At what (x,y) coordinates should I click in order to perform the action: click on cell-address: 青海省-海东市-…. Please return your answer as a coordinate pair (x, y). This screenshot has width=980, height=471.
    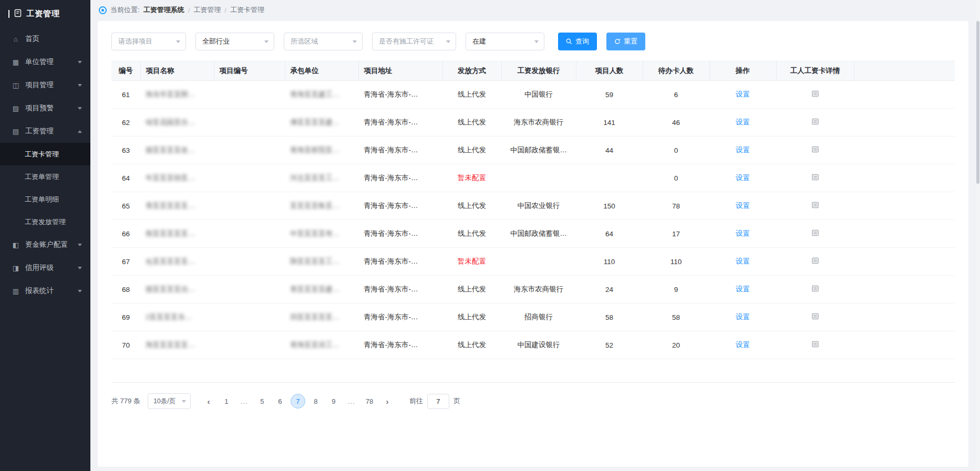
    Looking at the image, I should click on (400, 206).